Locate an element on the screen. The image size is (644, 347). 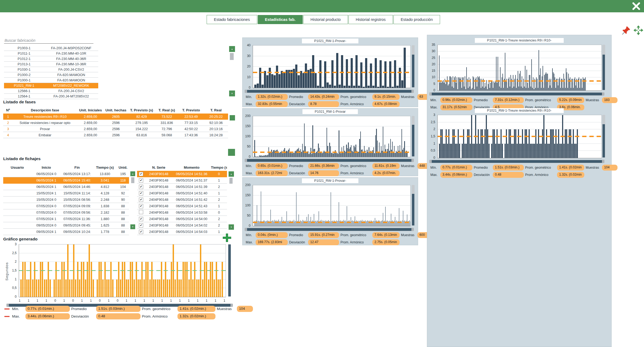
table-row: 15/05/2024 115/05/2024 11:14:4.12892 is located at coordinates (66, 193).